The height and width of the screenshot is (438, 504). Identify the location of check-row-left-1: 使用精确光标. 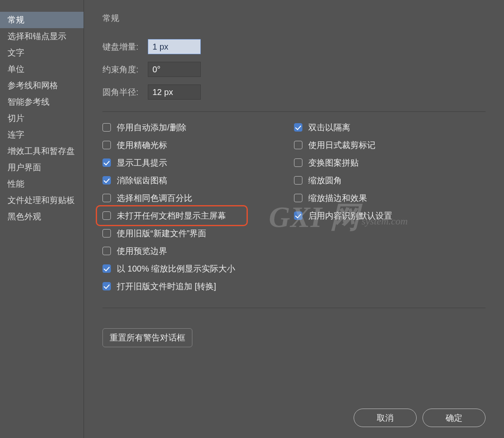
(198, 145).